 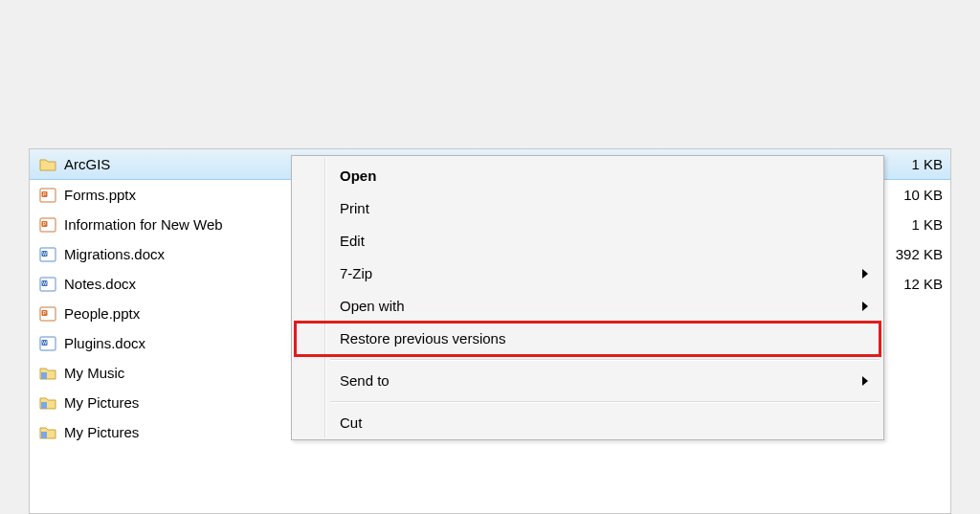 I want to click on menu-7zip: 7-Zip, so click(x=588, y=274).